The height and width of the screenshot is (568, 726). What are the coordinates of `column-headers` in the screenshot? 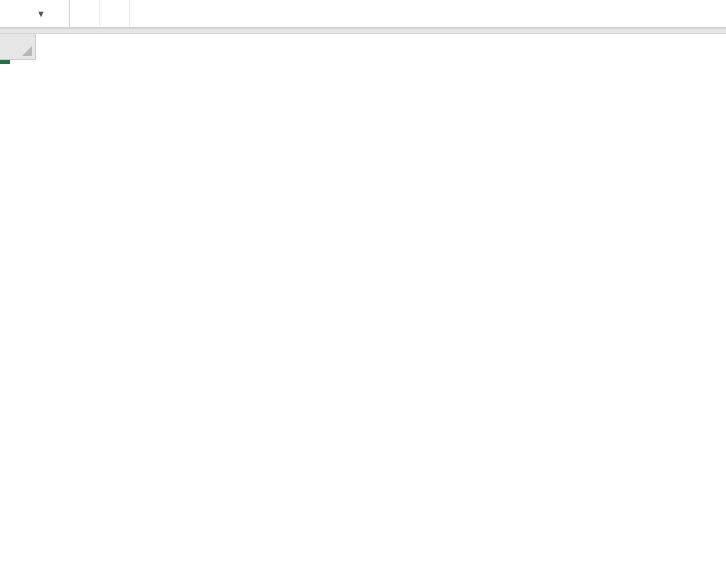 It's located at (381, 47).